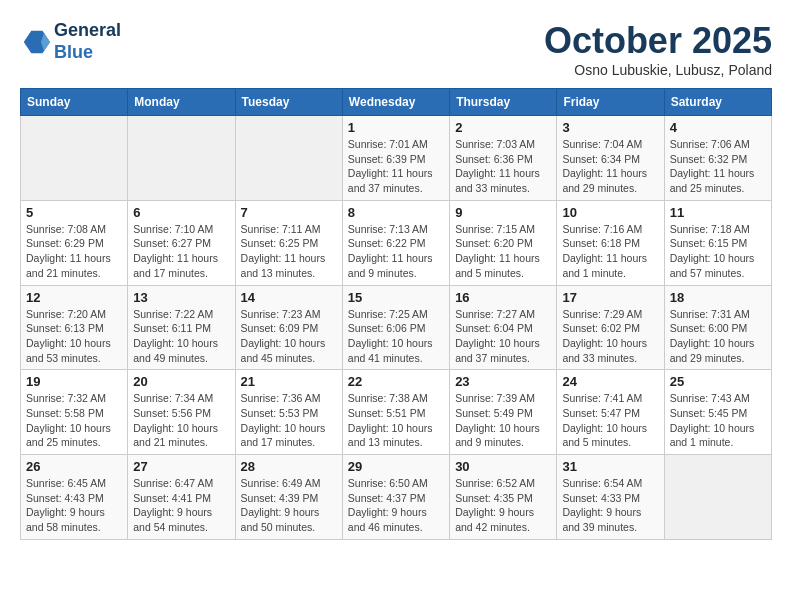 This screenshot has height=612, width=792. Describe the element at coordinates (658, 49) in the screenshot. I see `title-block: October 2025 Osno Lubuskie, Lubusz, Pola…` at that location.